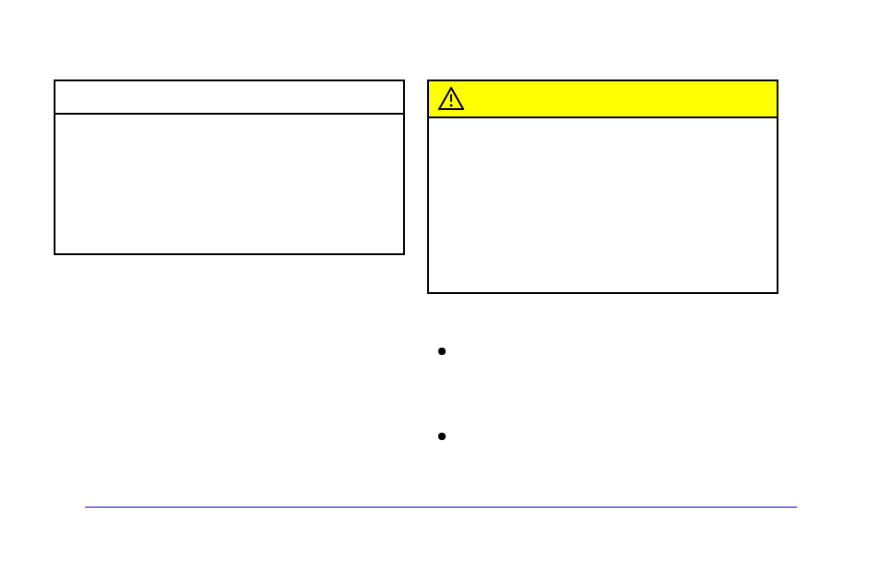 This screenshot has width=882, height=588. Describe the element at coordinates (451, 99) in the screenshot. I see `warning-icon` at that location.